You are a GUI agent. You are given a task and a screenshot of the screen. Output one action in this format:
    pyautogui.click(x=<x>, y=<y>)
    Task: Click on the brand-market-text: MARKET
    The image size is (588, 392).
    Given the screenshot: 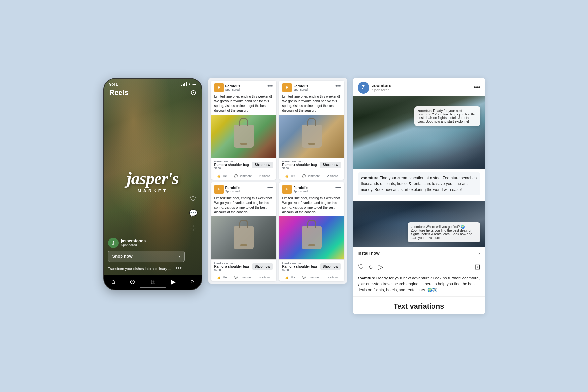 What is the action you would take?
    pyautogui.click(x=153, y=191)
    